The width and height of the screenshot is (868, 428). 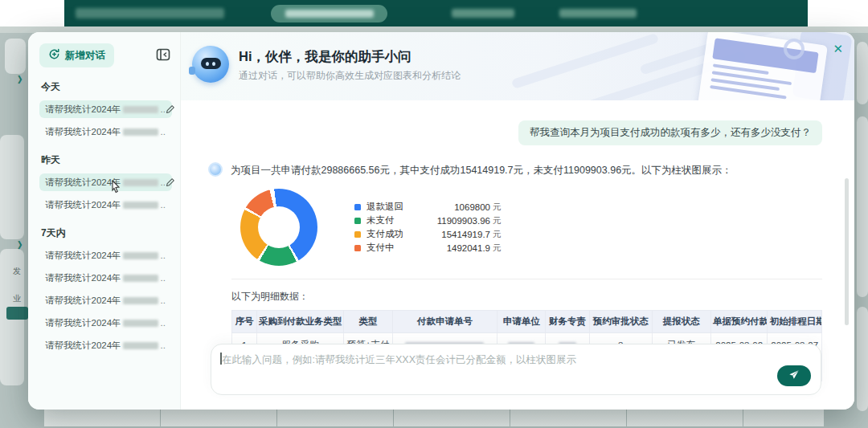 I want to click on close-dialog-button: ✕, so click(x=837, y=49).